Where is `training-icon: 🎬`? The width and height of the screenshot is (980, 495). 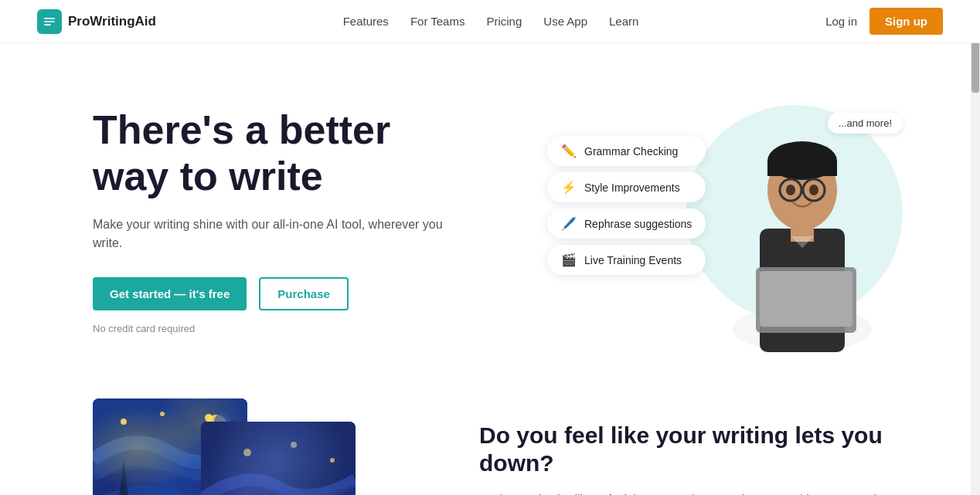 training-icon: 🎬 is located at coordinates (569, 259).